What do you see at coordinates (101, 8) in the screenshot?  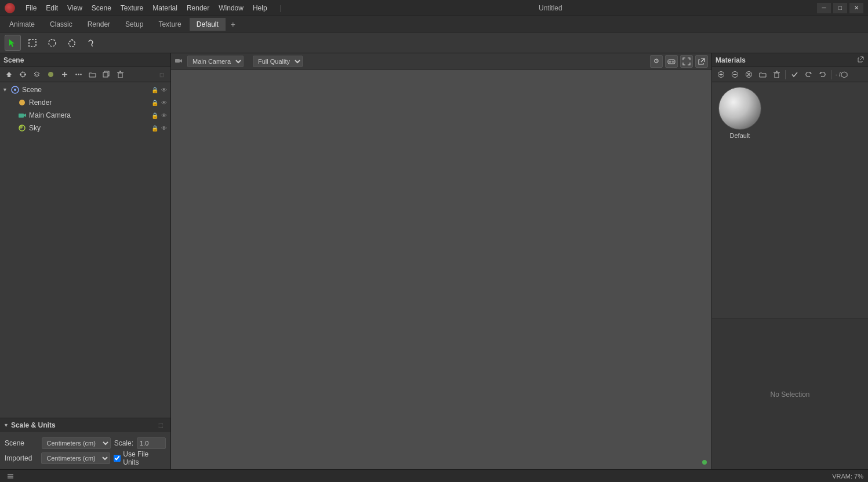 I see `menu-scene: Scene` at bounding box center [101, 8].